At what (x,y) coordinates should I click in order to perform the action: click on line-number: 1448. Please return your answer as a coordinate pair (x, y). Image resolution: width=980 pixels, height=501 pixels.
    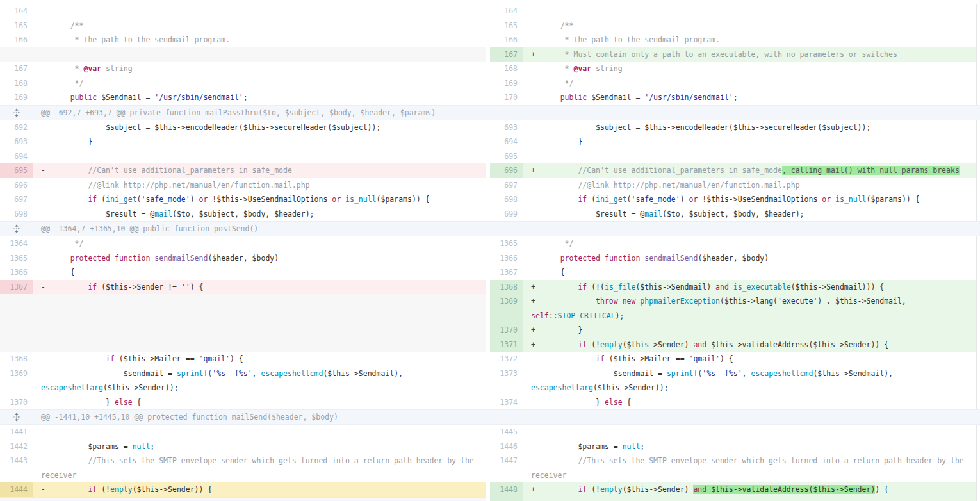
    Looking at the image, I should click on (507, 489).